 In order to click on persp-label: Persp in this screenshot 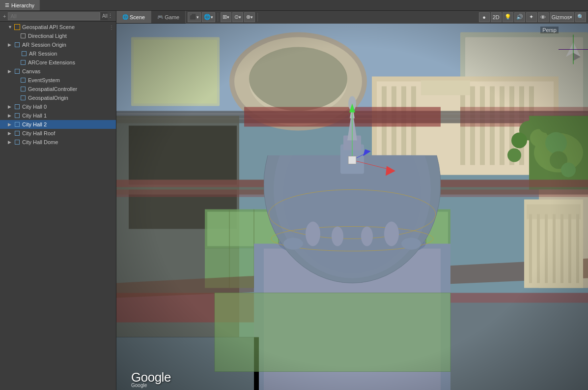, I will do `click(549, 30)`.